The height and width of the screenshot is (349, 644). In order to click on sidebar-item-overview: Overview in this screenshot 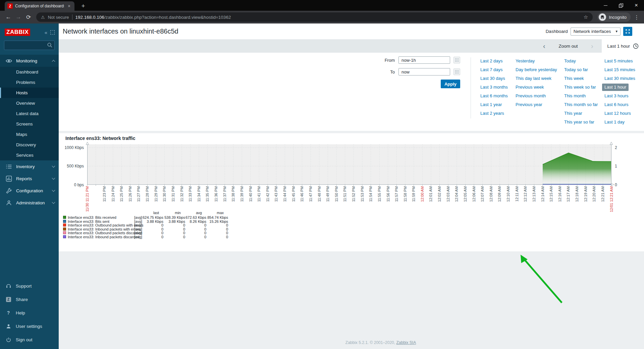, I will do `click(30, 103)`.